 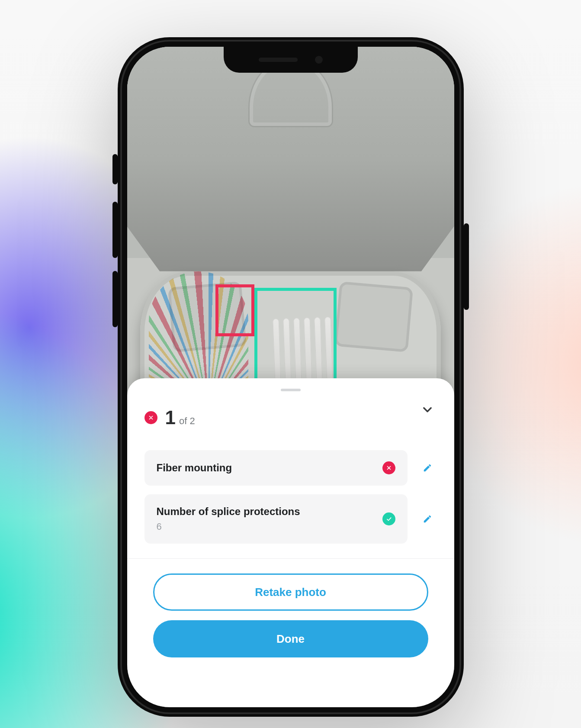 What do you see at coordinates (115, 299) in the screenshot?
I see `phone-volume-down` at bounding box center [115, 299].